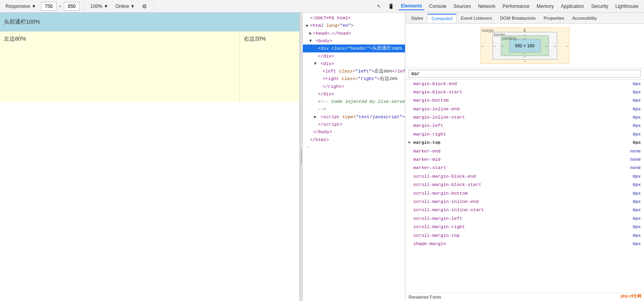  I want to click on computed-row: scroll-margin-inline-end0px, so click(525, 202).